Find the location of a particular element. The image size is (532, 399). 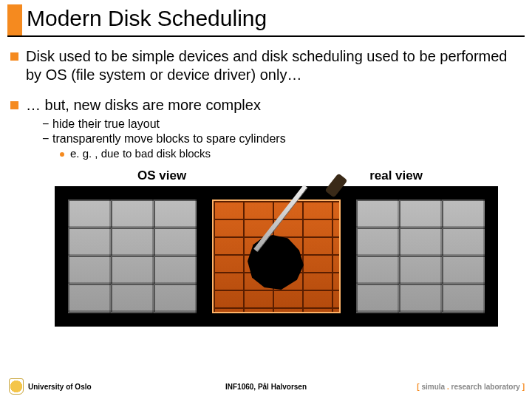

sub-bullet: − transparently move blocks to spare cyl… is located at coordinates (279, 139).